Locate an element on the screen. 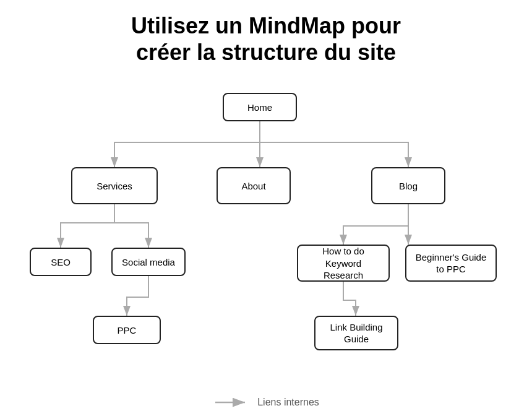 The height and width of the screenshot is (416, 532). node-seo: SEO is located at coordinates (61, 262).